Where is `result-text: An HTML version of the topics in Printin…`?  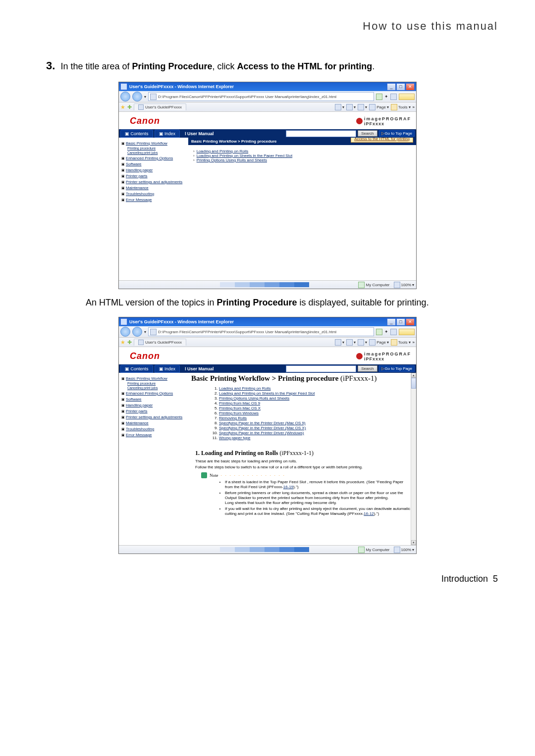 result-text: An HTML version of the topics in Printin… is located at coordinates (292, 302).